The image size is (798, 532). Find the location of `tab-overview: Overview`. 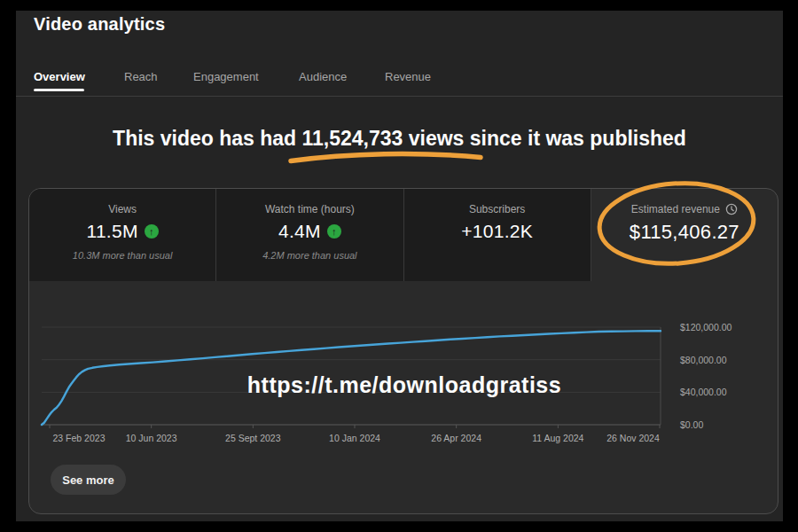

tab-overview: Overview is located at coordinates (59, 76).